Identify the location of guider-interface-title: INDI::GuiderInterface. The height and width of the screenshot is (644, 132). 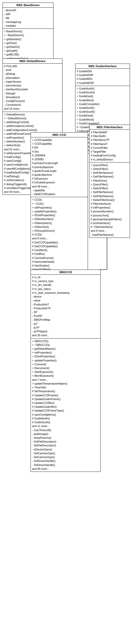
(102, 66).